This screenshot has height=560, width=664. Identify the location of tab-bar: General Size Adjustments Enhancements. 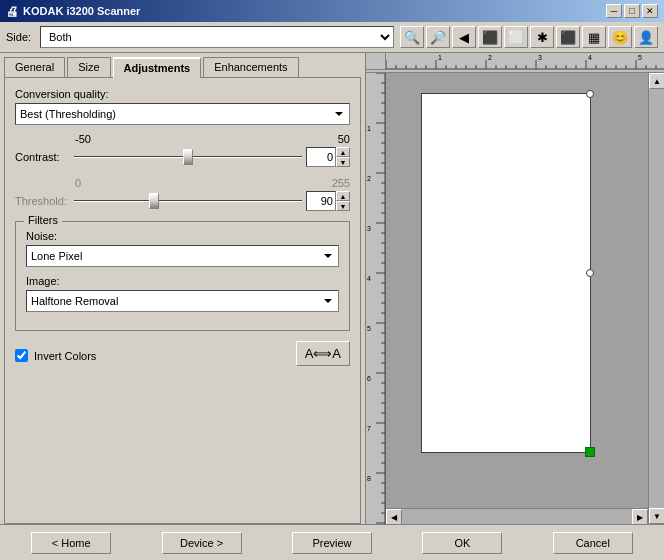
(182, 65).